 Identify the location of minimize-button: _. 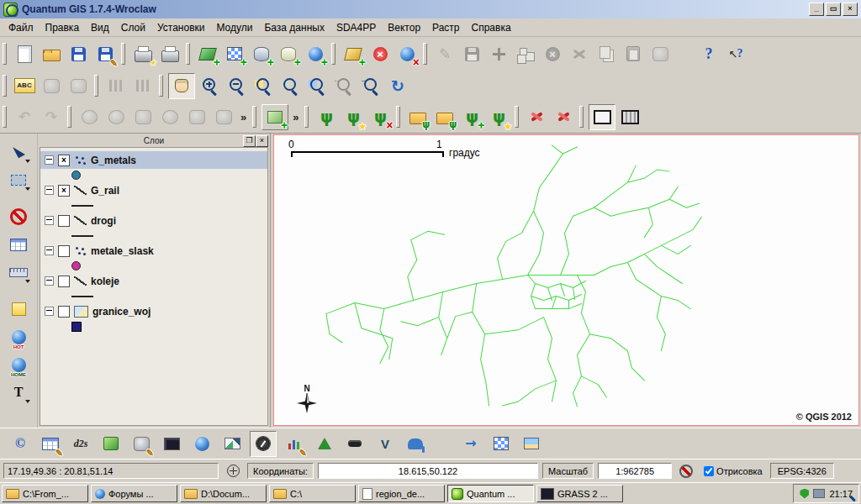
(816, 9).